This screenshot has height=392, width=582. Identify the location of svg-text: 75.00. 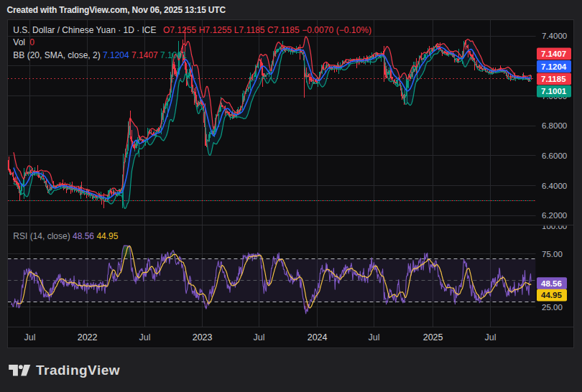
(552, 254).